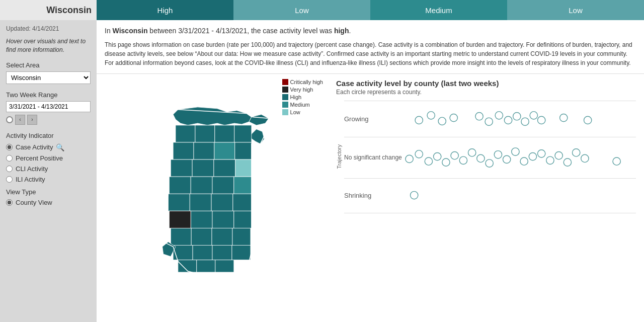 The width and height of the screenshot is (644, 322). I want to click on headline: In Wisconsin between 3/31/2021 - 4/13/20…, so click(370, 31).